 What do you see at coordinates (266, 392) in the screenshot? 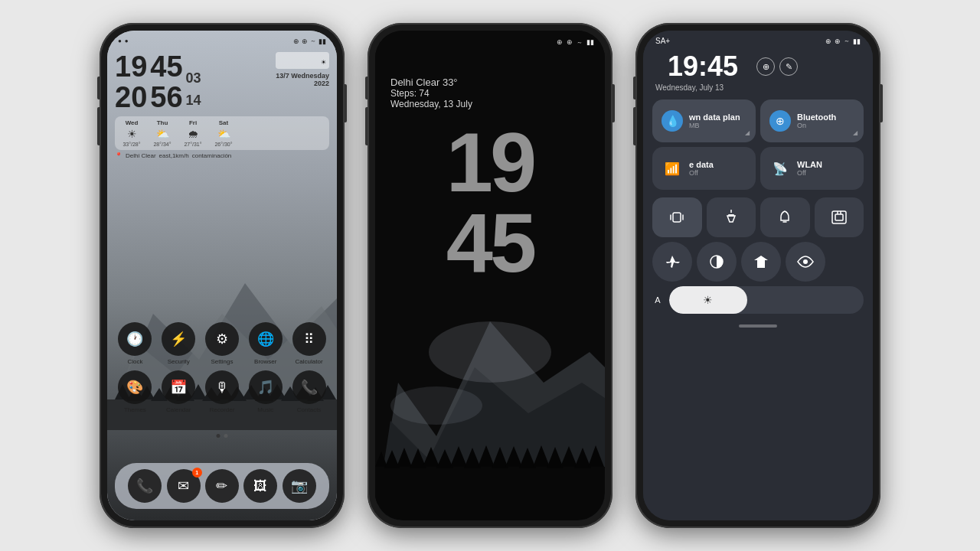
I see `app-music: 🎵 Music` at bounding box center [266, 392].